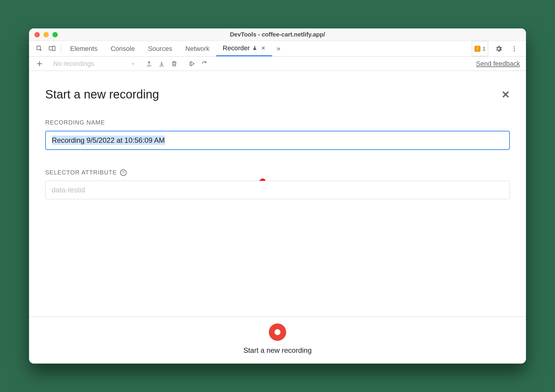 Image resolution: width=555 pixels, height=392 pixels. Describe the element at coordinates (204, 63) in the screenshot. I see `replay-settings-icon` at that location.